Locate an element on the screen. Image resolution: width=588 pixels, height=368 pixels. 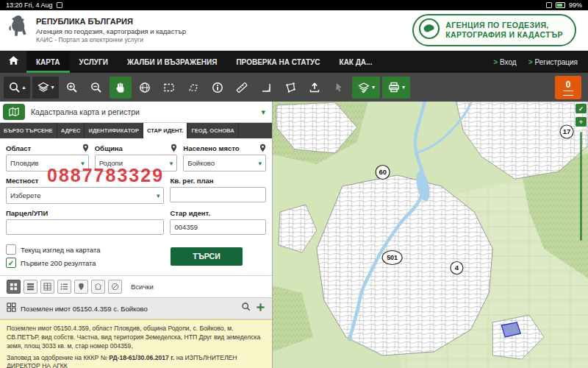
first-200-checkbox-row: ✓ Първите 200 резултата is located at coordinates (88, 263).